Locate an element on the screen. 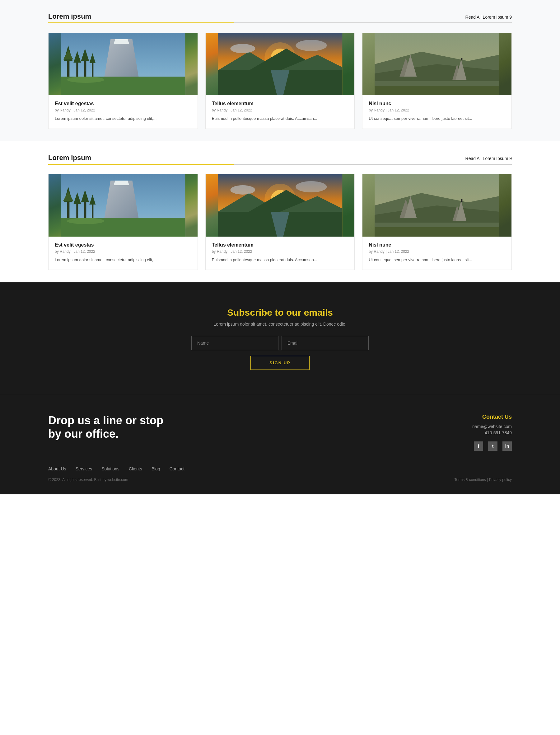 Image resolution: width=560 pixels, height=735 pixels. subscribe-title: Subscribe to our emails is located at coordinates (280, 312).